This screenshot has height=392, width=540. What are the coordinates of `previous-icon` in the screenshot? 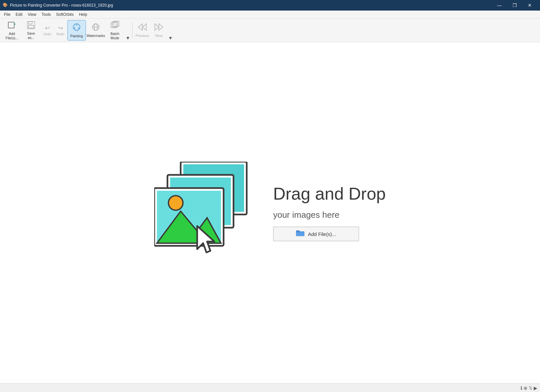 It's located at (142, 28).